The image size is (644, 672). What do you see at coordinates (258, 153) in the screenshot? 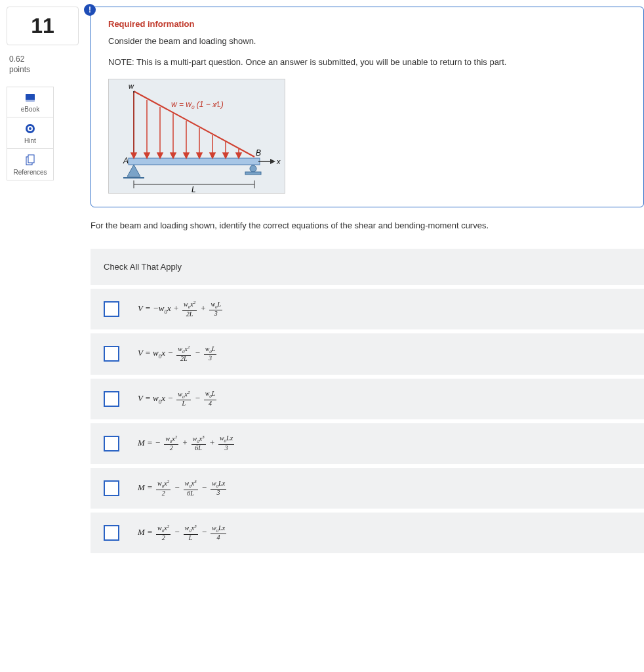
I see `fig-B: B` at bounding box center [258, 153].